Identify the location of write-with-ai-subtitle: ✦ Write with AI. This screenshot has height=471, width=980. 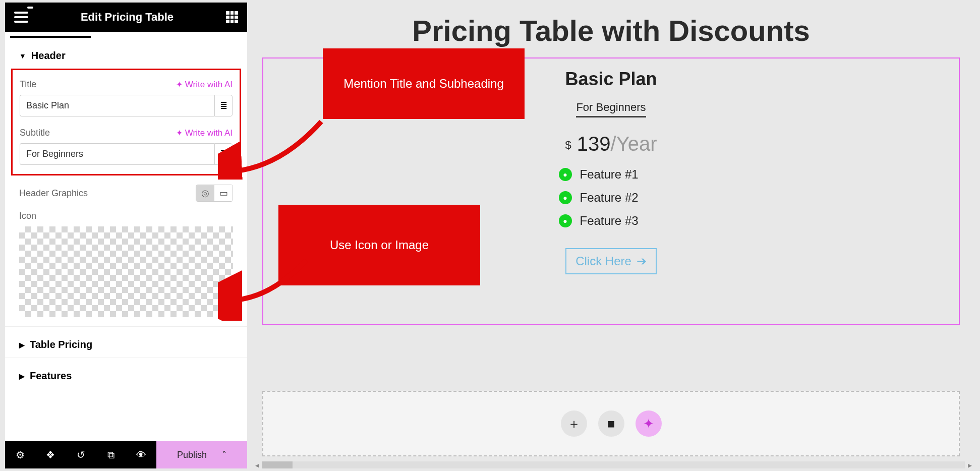
(204, 133).